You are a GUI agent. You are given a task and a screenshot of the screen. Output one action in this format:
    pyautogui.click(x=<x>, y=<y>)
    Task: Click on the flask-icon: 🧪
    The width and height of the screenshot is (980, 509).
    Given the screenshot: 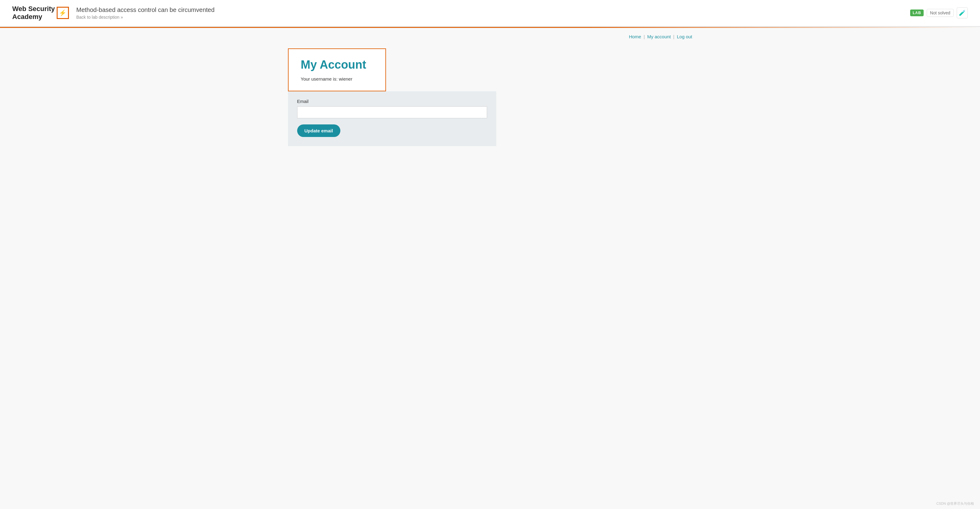 What is the action you would take?
    pyautogui.click(x=962, y=13)
    